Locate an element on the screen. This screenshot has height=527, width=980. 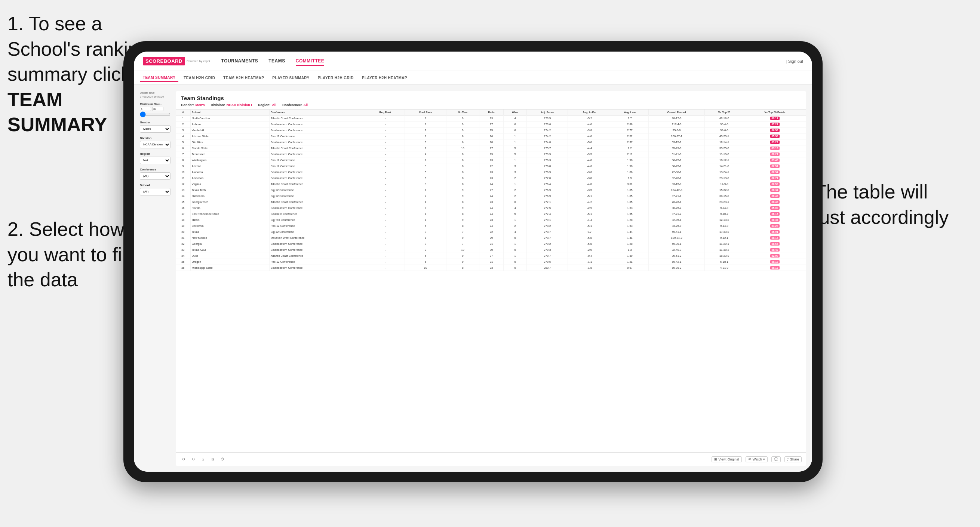
watch-button: 👁 Watch ▾ is located at coordinates (757, 459).